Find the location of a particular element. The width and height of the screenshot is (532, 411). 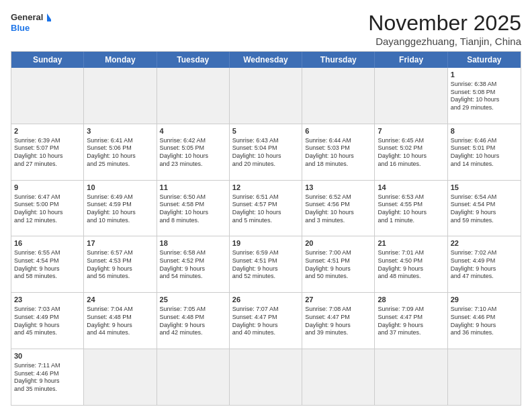

day-number: 27 is located at coordinates (339, 300).